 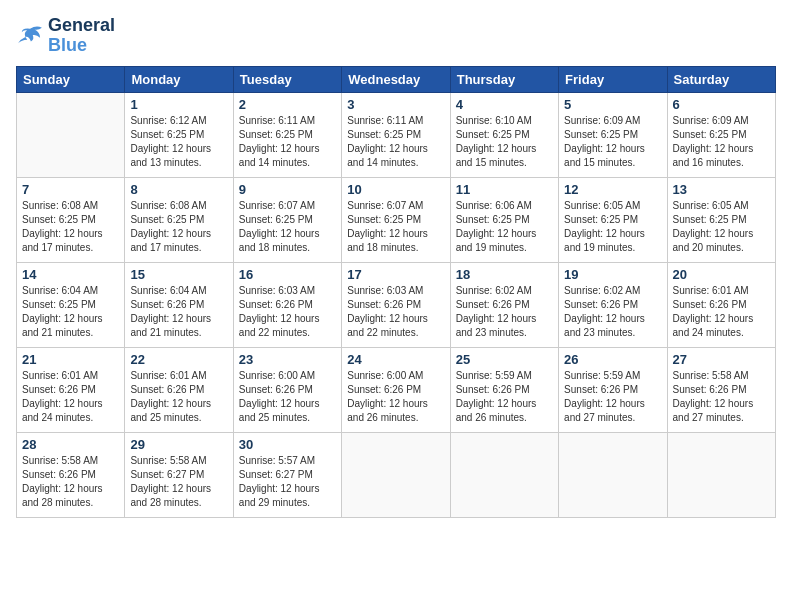 What do you see at coordinates (70, 360) in the screenshot?
I see `day-number: 21` at bounding box center [70, 360].